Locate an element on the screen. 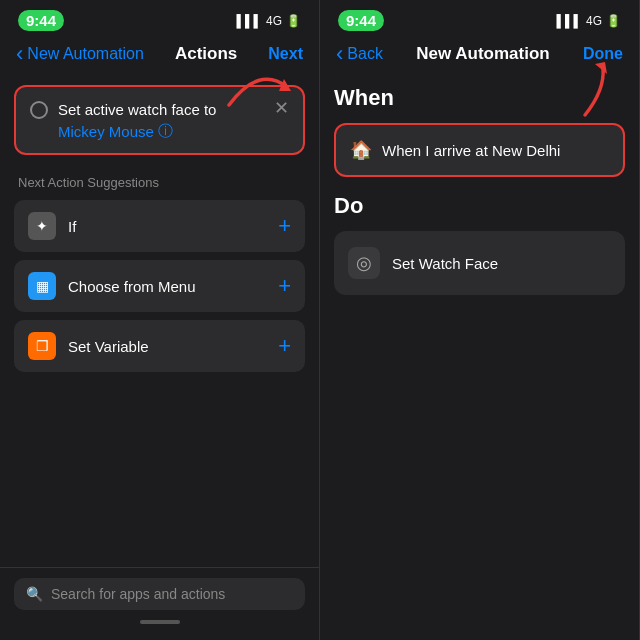 The image size is (640, 640). status-icons-left: ▌▌▌ 4G 🔋 is located at coordinates (268, 21).